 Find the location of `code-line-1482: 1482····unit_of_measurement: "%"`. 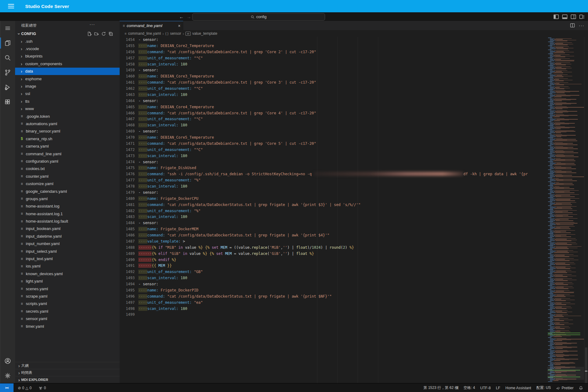

code-line-1482: 1482····unit_of_measurement: "%" is located at coordinates (333, 211).